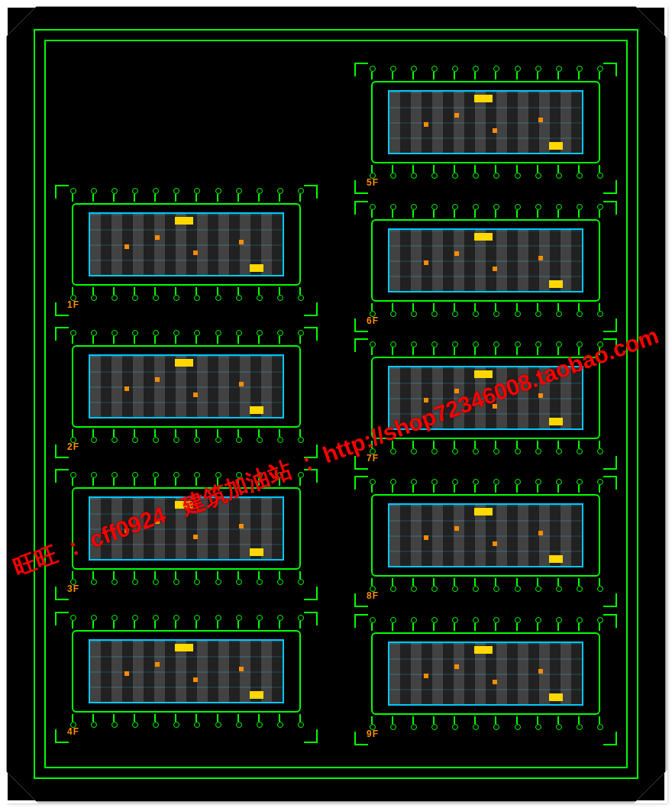 The image size is (672, 808). Describe the element at coordinates (186, 677) in the screenshot. I see `floorplan-cell: 4F` at that location.